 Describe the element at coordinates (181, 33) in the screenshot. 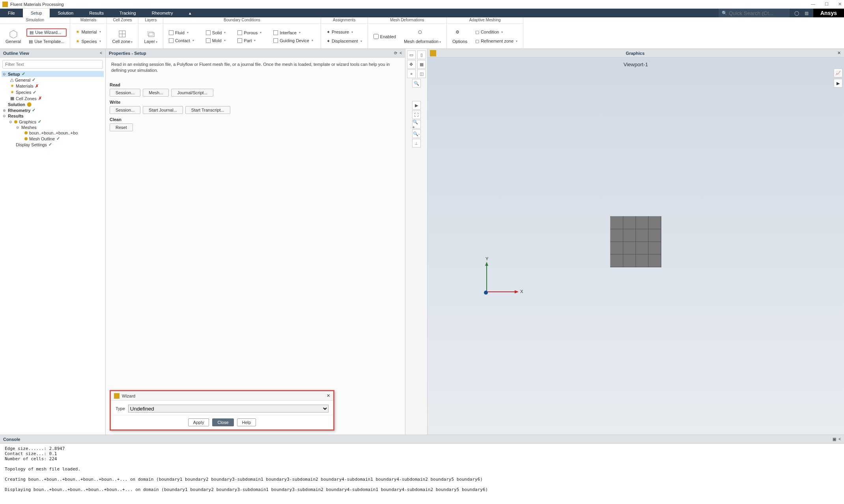

I see `bc-fluid-button: Fluid▾` at that location.